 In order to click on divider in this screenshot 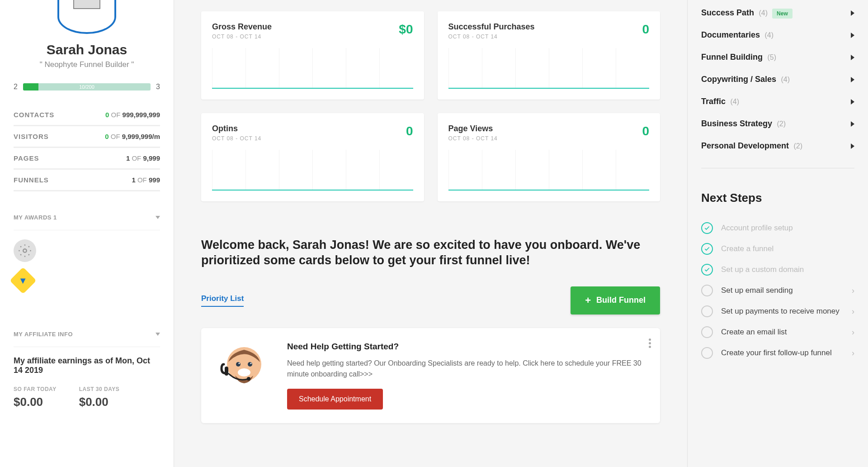, I will do `click(778, 168)`.